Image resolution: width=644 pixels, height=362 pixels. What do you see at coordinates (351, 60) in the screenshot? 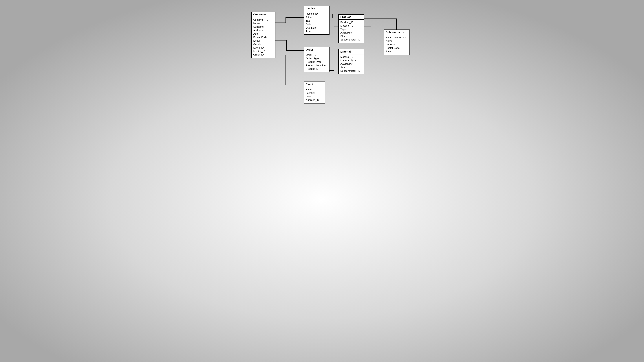
I see `field: Material_Type` at bounding box center [351, 60].